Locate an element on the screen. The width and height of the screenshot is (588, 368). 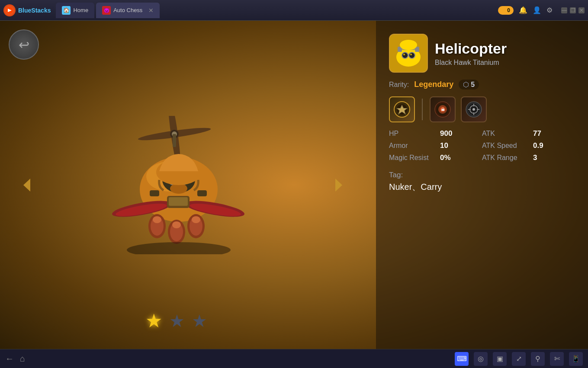
back-button: ↩ is located at coordinates (24, 45).